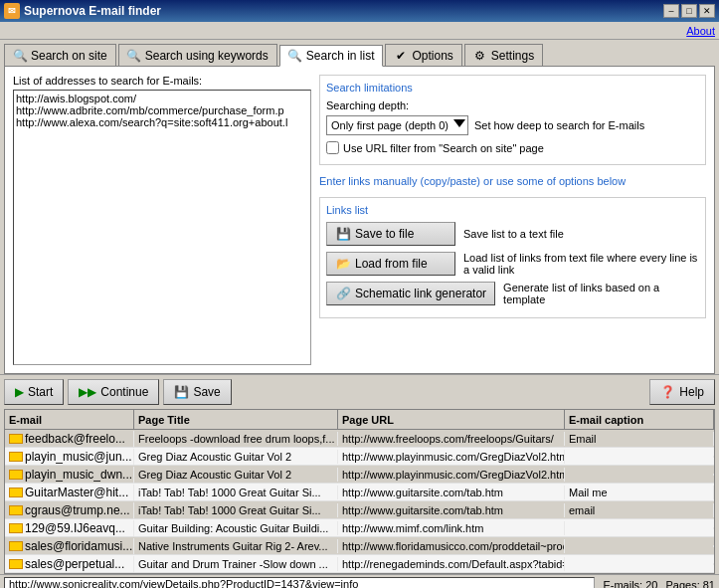 This screenshot has width=719, height=588. What do you see at coordinates (34, 392) in the screenshot?
I see `start-button: ▶ Start` at bounding box center [34, 392].